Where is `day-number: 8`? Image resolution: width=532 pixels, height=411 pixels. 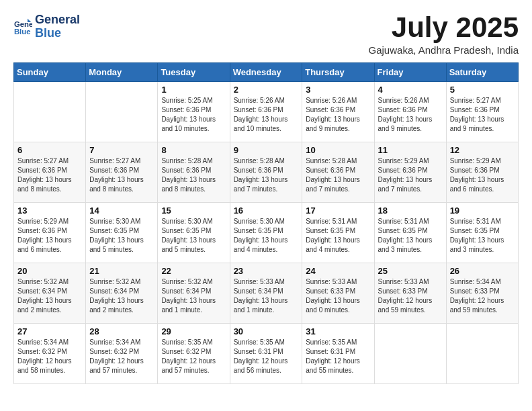
day-number: 8 is located at coordinates (193, 150).